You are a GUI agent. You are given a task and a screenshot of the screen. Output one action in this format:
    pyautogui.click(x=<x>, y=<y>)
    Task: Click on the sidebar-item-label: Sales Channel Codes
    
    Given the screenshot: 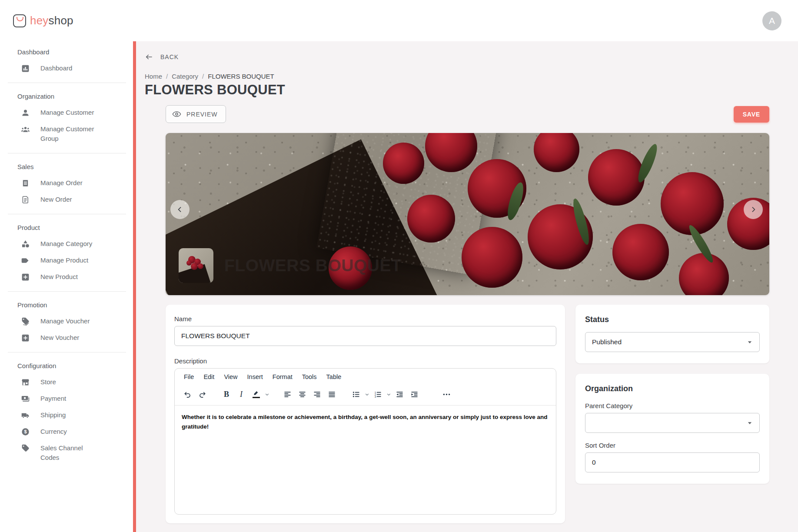 What is the action you would take?
    pyautogui.click(x=72, y=453)
    